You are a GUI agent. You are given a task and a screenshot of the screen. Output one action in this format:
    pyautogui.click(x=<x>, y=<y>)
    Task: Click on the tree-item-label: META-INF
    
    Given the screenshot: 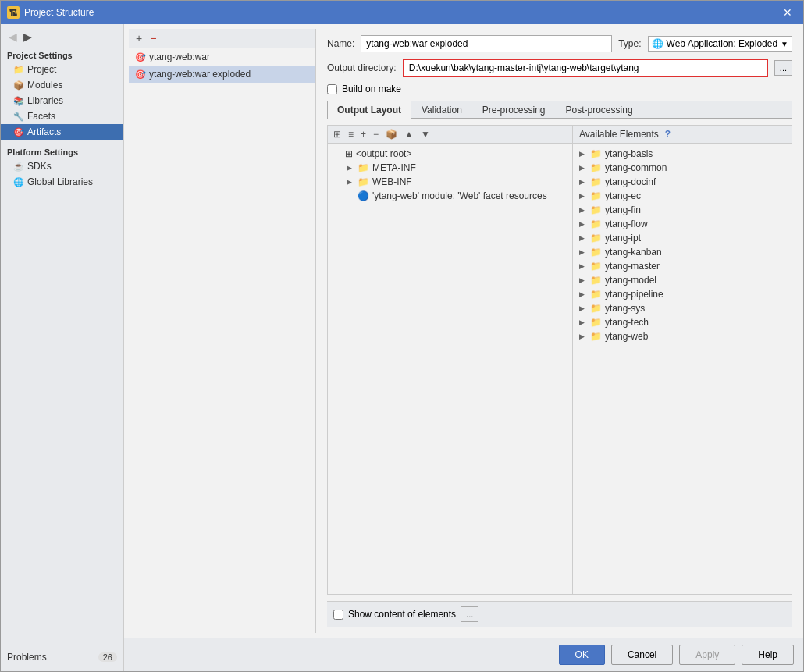 What is the action you would take?
    pyautogui.click(x=394, y=168)
    